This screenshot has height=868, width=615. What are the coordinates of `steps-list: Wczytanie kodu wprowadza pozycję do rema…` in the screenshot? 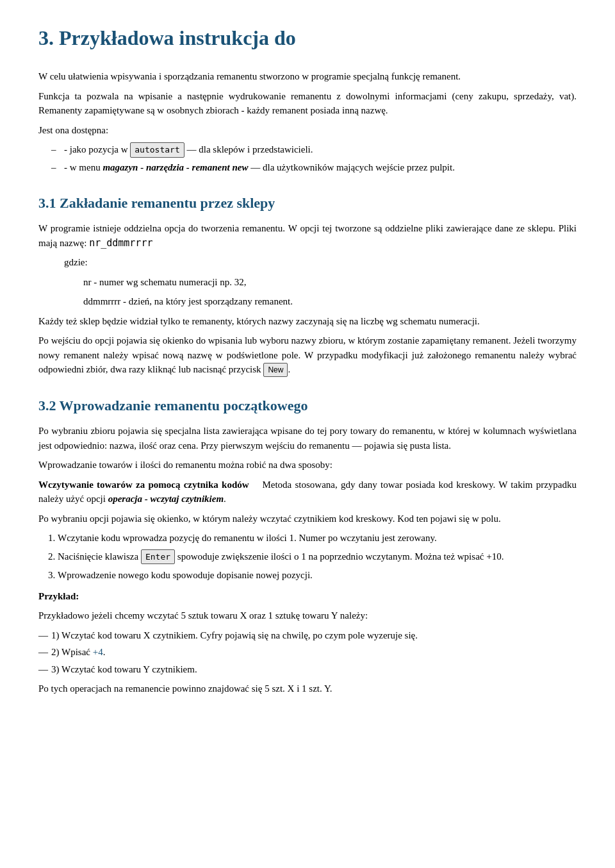 It's located at (317, 556).